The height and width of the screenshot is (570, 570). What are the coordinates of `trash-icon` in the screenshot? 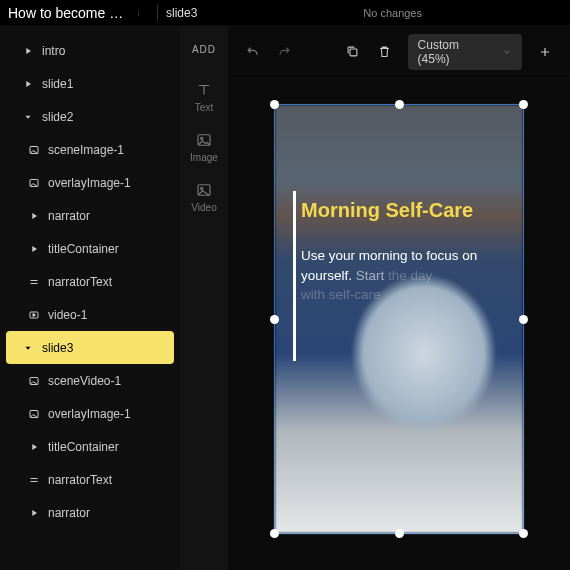 It's located at (384, 52).